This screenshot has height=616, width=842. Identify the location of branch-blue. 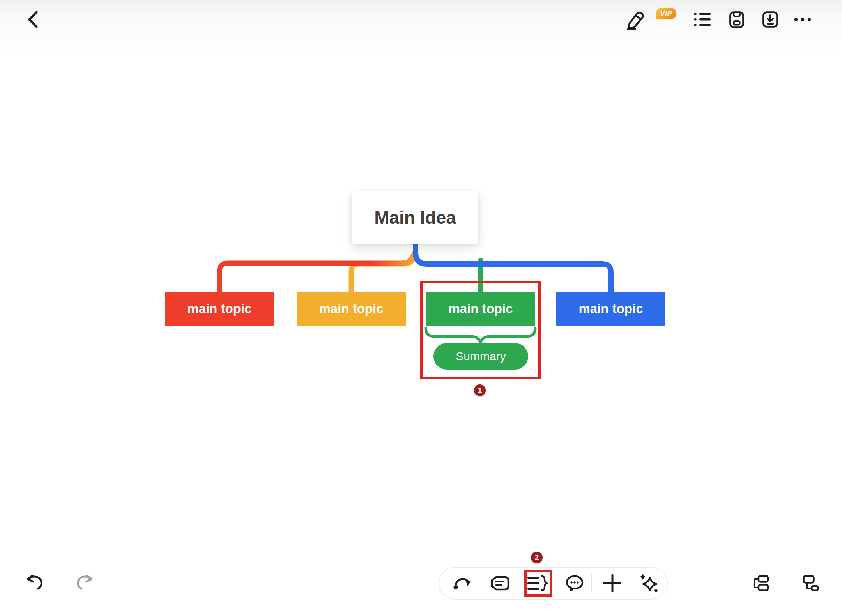
(513, 267).